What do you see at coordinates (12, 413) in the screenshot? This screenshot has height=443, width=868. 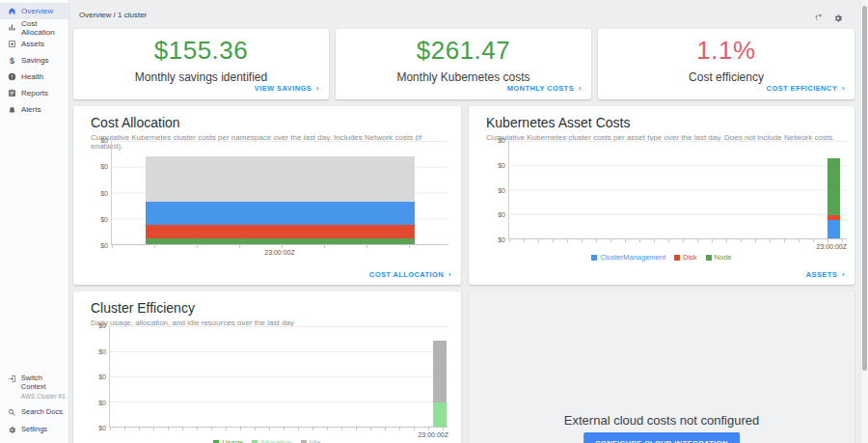 I see `search-icon` at bounding box center [12, 413].